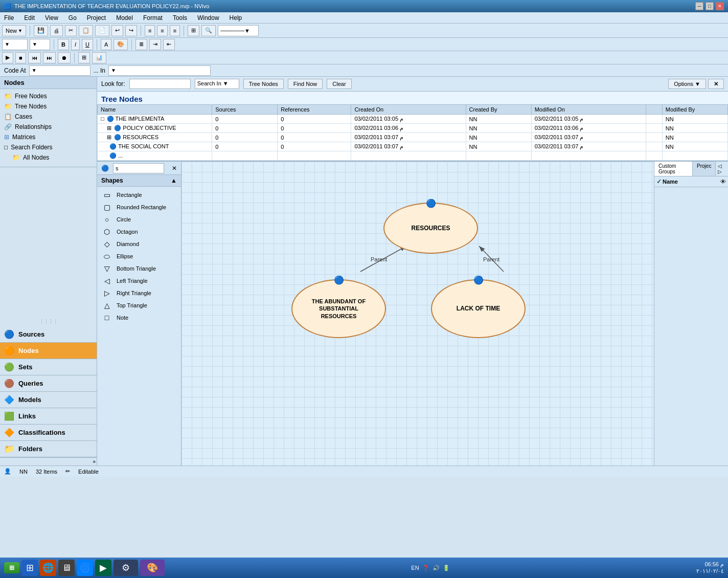 The width and height of the screenshot is (728, 578). Describe the element at coordinates (413, 147) in the screenshot. I see `table-row: 🔵 THE SOCIAL CONT 0 0 03/02/2011 03:07 م…` at that location.